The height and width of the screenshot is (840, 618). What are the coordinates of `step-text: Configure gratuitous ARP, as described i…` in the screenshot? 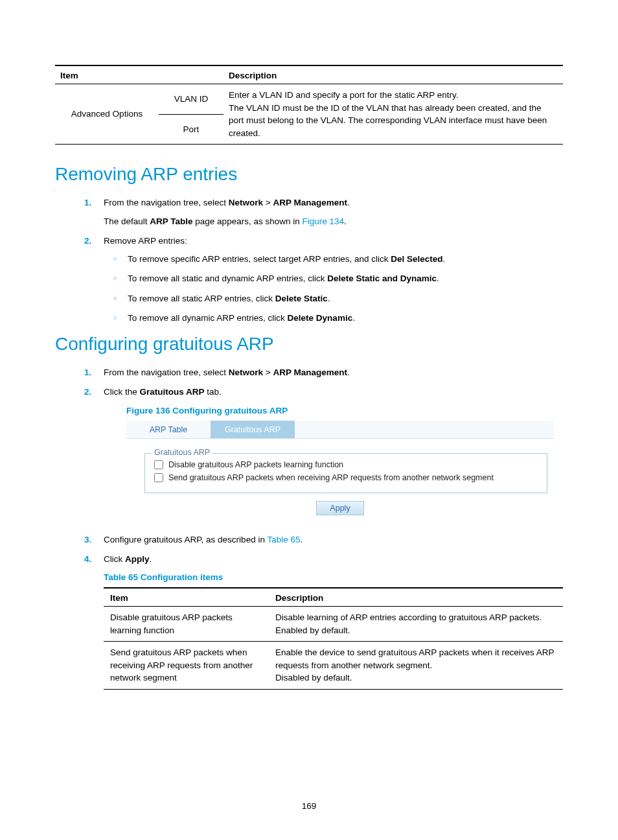 It's located at (333, 540).